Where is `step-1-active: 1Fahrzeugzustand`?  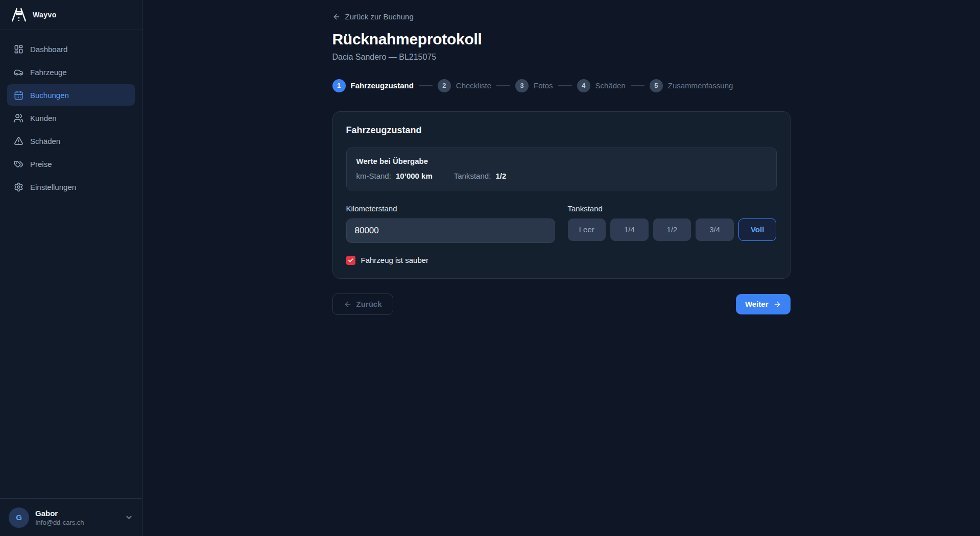 step-1-active: 1Fahrzeugzustand is located at coordinates (373, 86).